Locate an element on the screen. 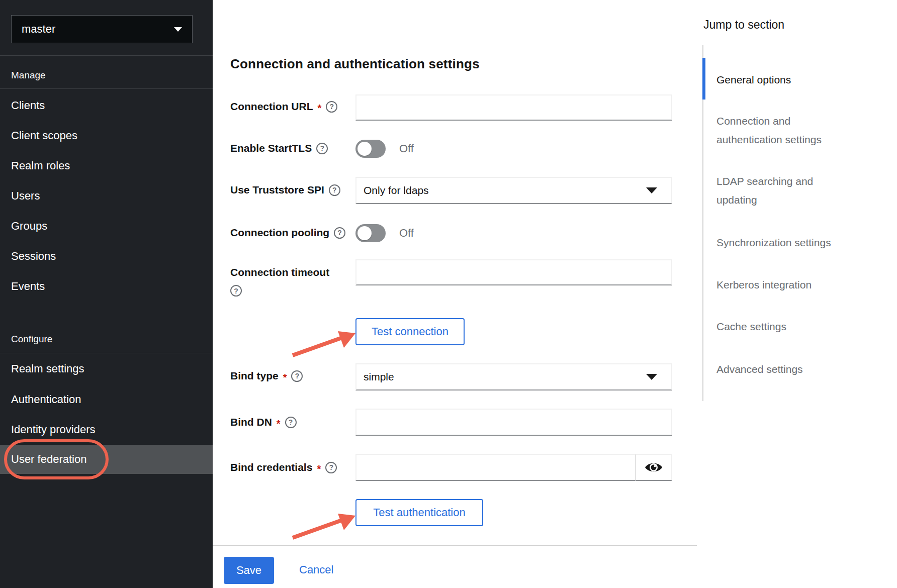 The image size is (897, 588). active-section-indicator is located at coordinates (704, 78).